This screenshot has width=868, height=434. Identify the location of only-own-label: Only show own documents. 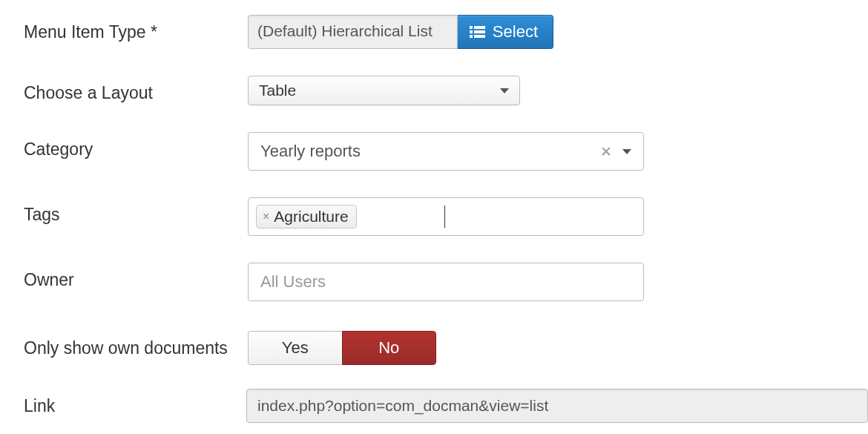
(136, 344).